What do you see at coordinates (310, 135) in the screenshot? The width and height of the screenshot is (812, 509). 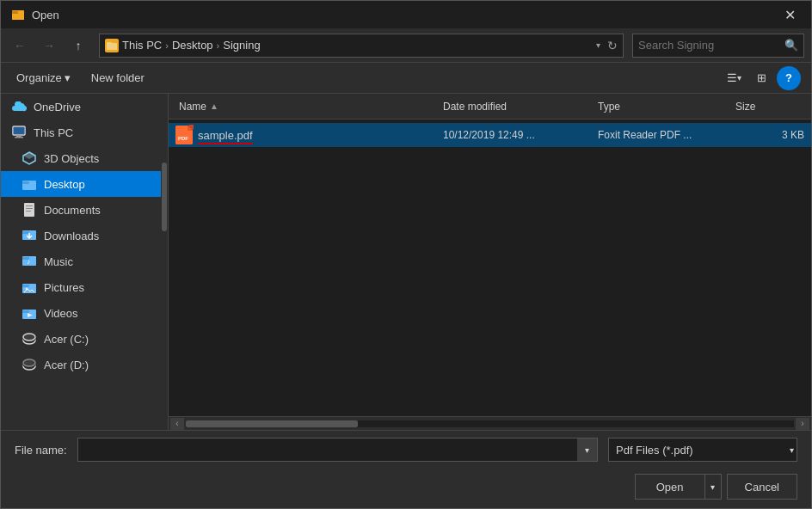 I see `file-name-cell: PDF sample.pdf` at bounding box center [310, 135].